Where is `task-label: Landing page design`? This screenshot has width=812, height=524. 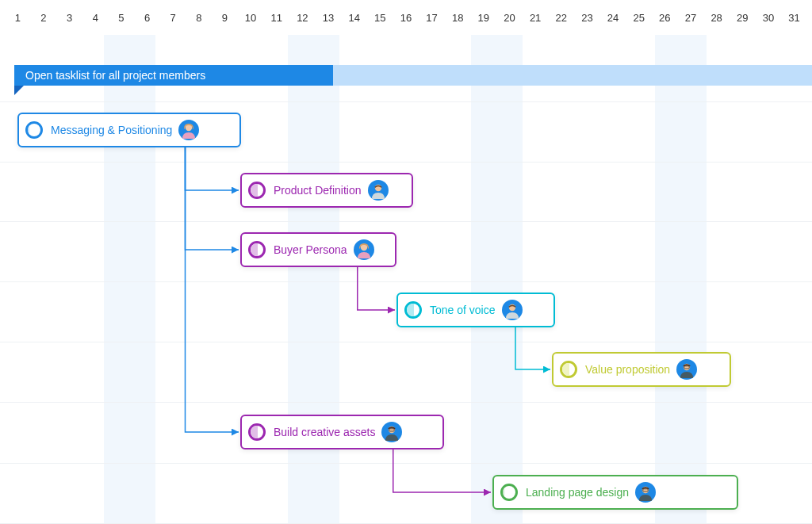 task-label: Landing page design is located at coordinates (577, 492).